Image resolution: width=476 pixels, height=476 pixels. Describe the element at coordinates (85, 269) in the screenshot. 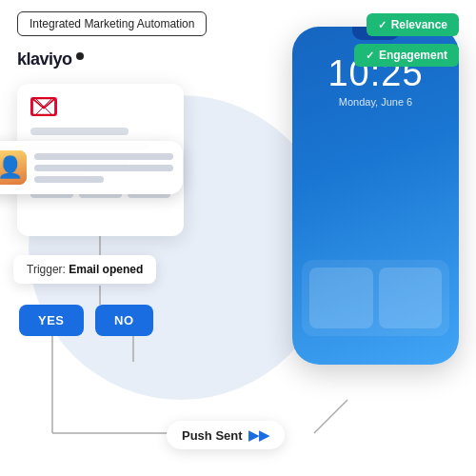

I see `trigger-box: Trigger: Email opened` at that location.